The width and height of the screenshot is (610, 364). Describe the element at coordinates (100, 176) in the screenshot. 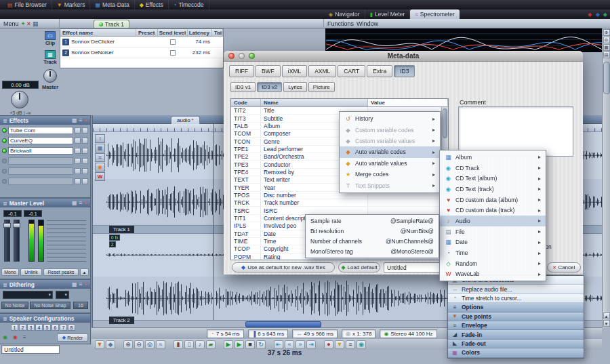

I see `wavelab-icon: W` at that location.